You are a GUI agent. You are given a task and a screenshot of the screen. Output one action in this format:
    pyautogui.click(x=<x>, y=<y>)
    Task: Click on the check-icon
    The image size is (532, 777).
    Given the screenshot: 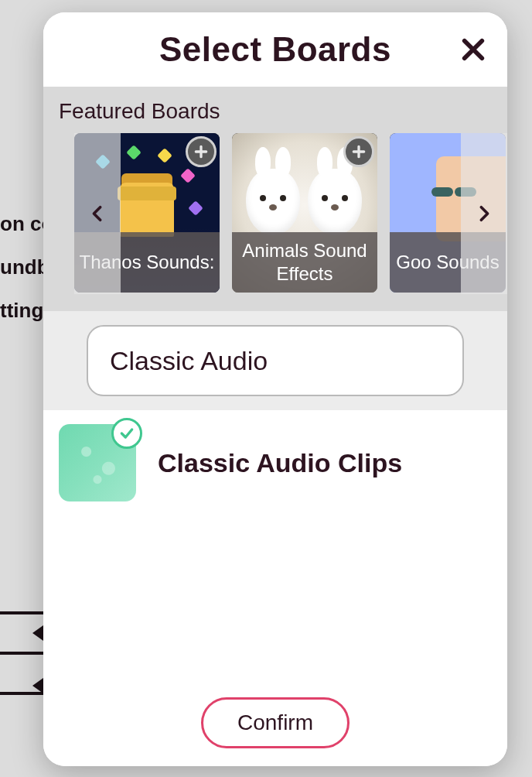 What is the action you would take?
    pyautogui.click(x=127, y=433)
    